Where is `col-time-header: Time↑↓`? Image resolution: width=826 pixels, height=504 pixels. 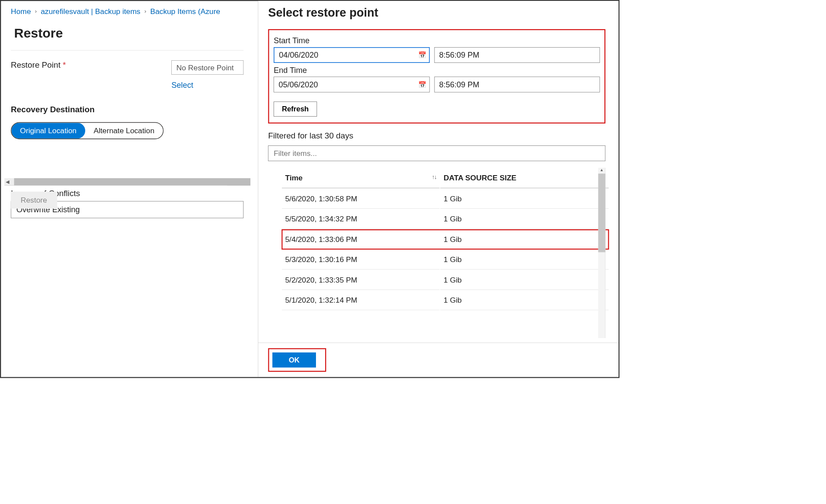
col-time-header: Time↑↓ is located at coordinates (361, 179).